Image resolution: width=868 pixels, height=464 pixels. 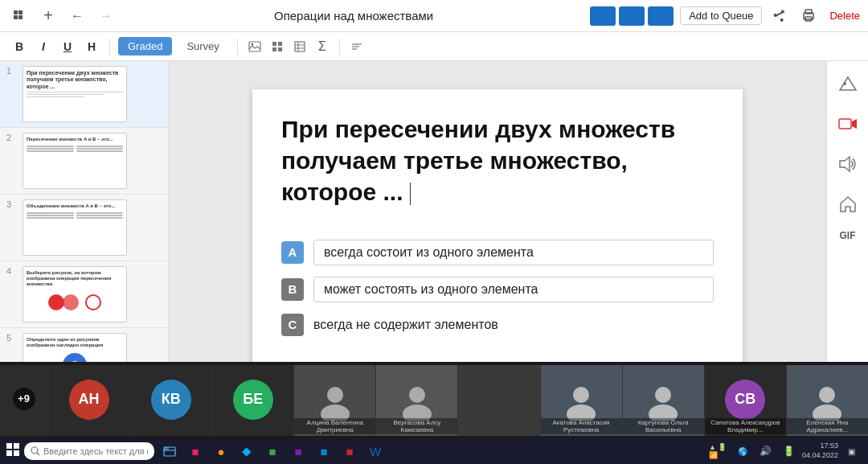 I want to click on slide-thumb-4: Выберите рисунок, на котором изображена …, so click(x=75, y=294).